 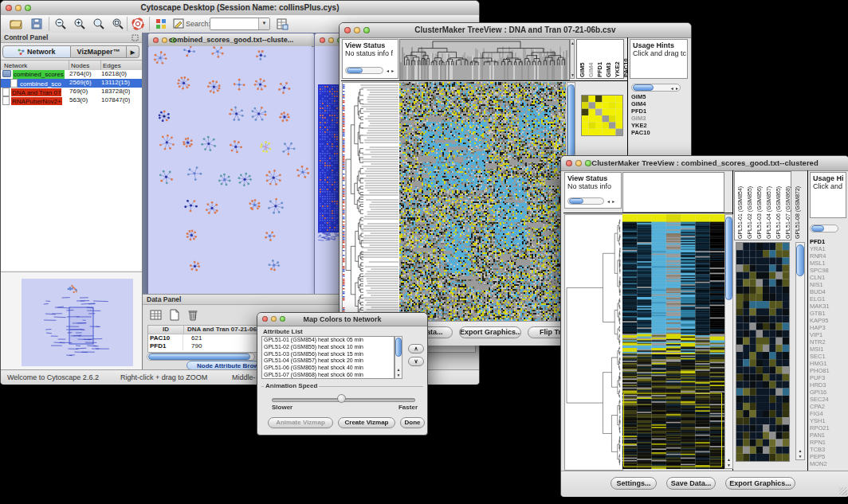 I want to click on settings-button: Settings..., so click(x=634, y=483).